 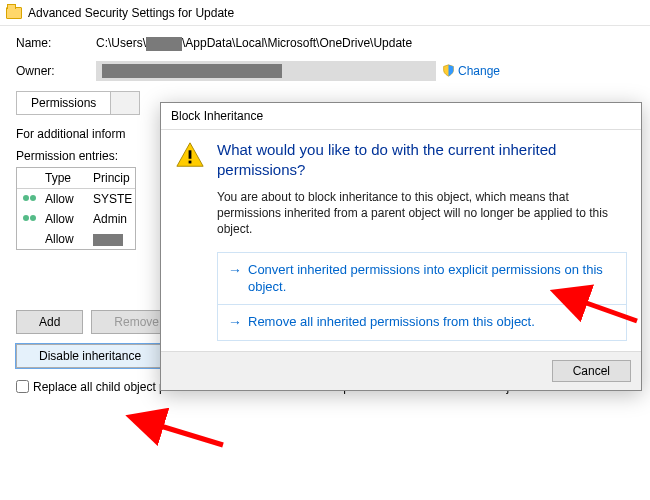 What do you see at coordinates (190, 240) in the screenshot?
I see `warning-icon` at bounding box center [190, 240].